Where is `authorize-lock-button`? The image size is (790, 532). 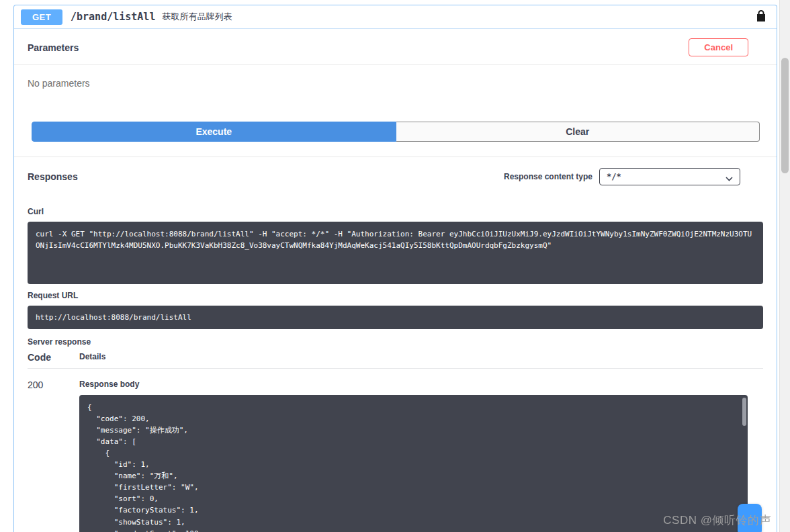
authorize-lock-button is located at coordinates (761, 17).